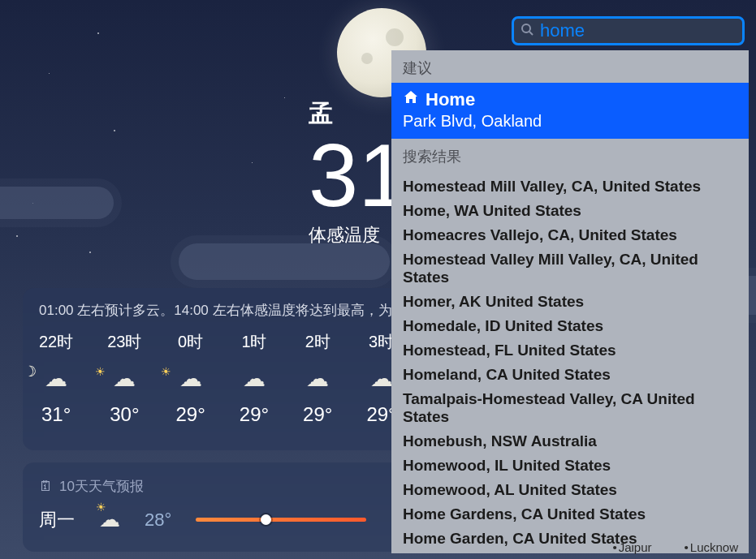 This screenshot has width=756, height=559. What do you see at coordinates (253, 342) in the screenshot?
I see `hour-label: 1时` at bounding box center [253, 342].